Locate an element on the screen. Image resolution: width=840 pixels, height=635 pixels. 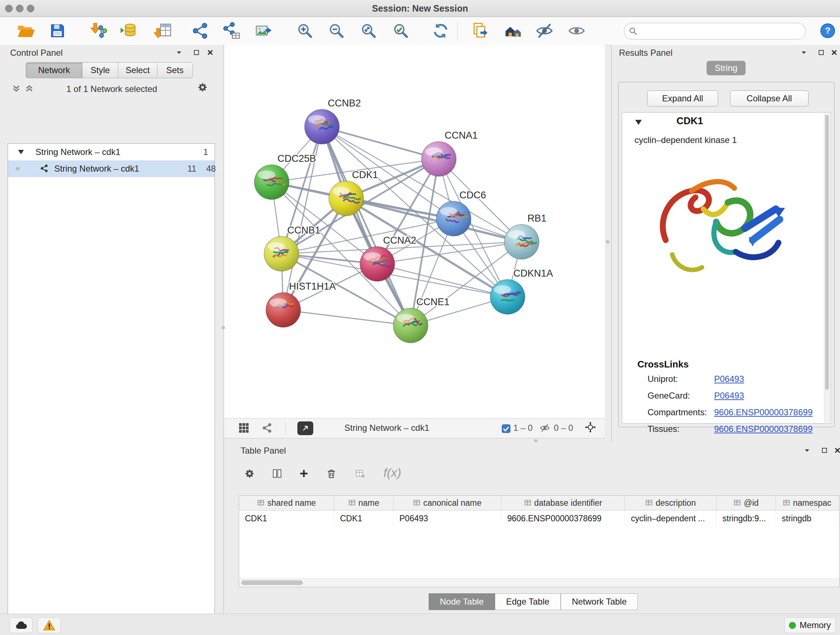
left-splitter-handle is located at coordinates (223, 328).